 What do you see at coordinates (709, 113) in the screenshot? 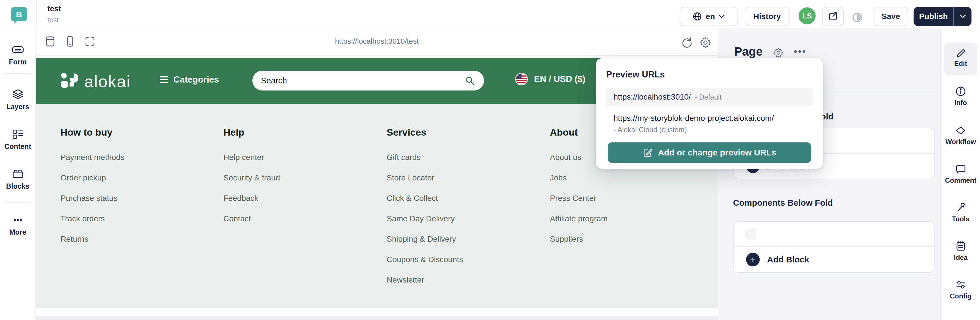
I see `preview-urls-popup: Preview URLs https://localhost:3010/ - D…` at bounding box center [709, 113].